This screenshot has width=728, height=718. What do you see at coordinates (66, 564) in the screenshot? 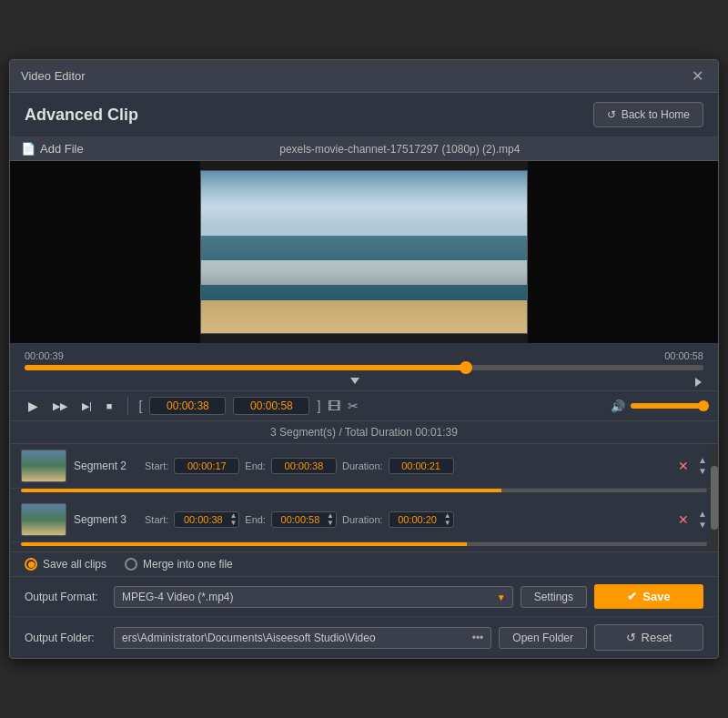
I see `save-all-option: Save all clips` at bounding box center [66, 564].